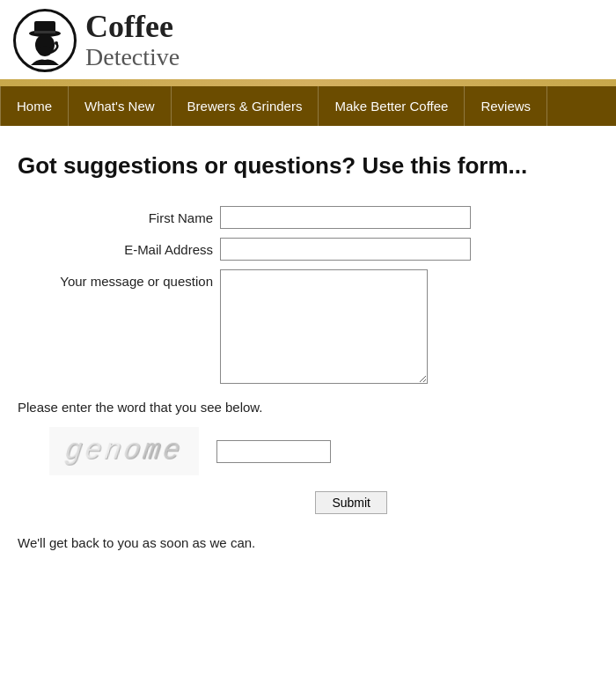 The height and width of the screenshot is (684, 616). I want to click on email-row: E-Mail Address, so click(308, 249).